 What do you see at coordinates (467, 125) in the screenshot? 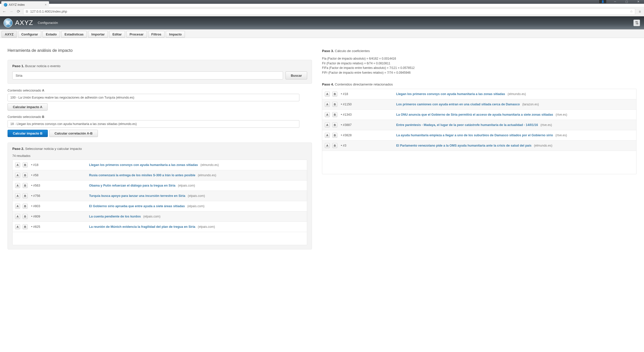
I see `row-title-link: Entre paréntesis - Madaya, el lugar de l…` at bounding box center [467, 125].